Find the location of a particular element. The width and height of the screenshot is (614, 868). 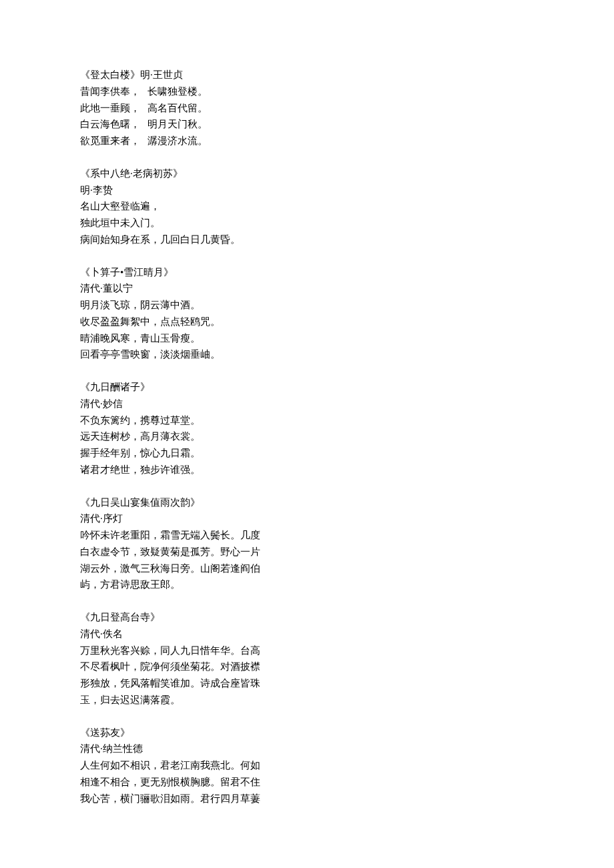

poem-line: 万里秋光客兴赊，同人九日惜年华。台高 is located at coordinates (187, 651).